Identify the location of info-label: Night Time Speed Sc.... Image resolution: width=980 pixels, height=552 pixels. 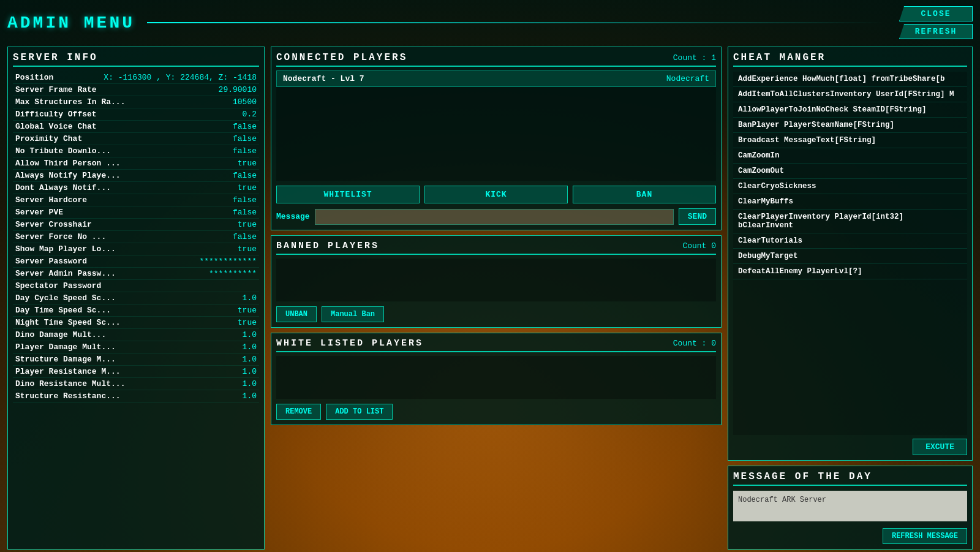
(68, 322).